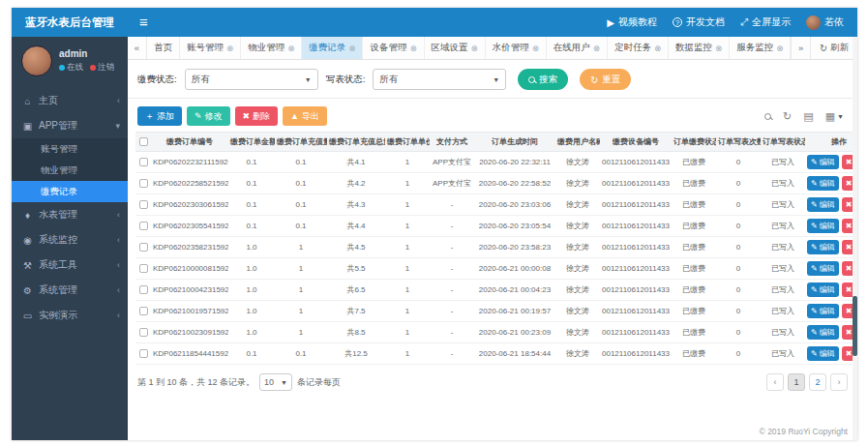 The image size is (868, 446). I want to click on sidebar-item-物业管理: 物业管理, so click(70, 170).